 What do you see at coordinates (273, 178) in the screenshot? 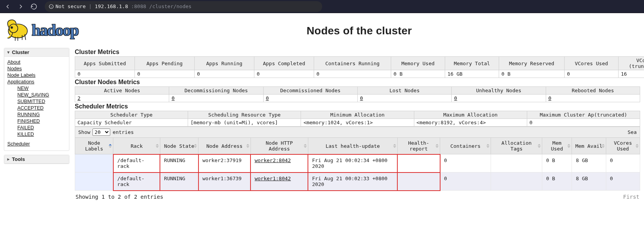
I see `node-http-link: worker1:8042` at bounding box center [273, 178].